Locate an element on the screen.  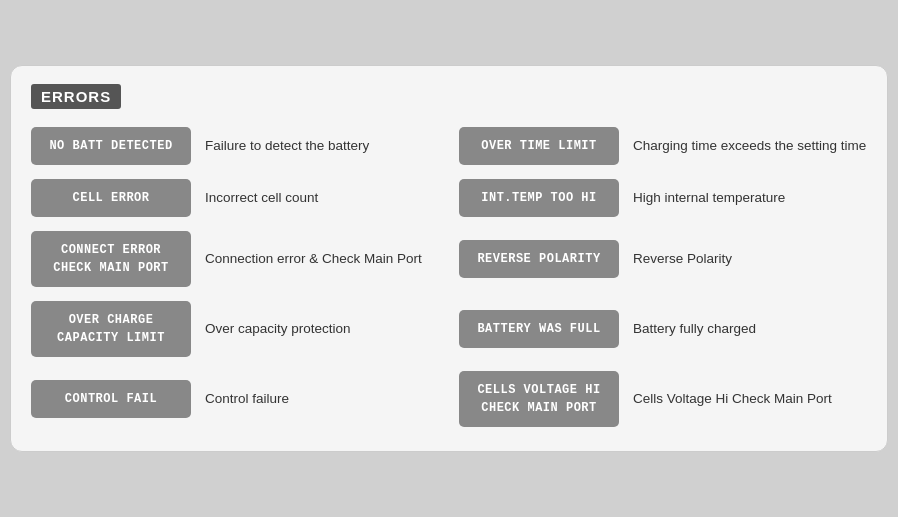
error-item-cell-error: CELL ERRORIncorrect cell count is located at coordinates (235, 198).